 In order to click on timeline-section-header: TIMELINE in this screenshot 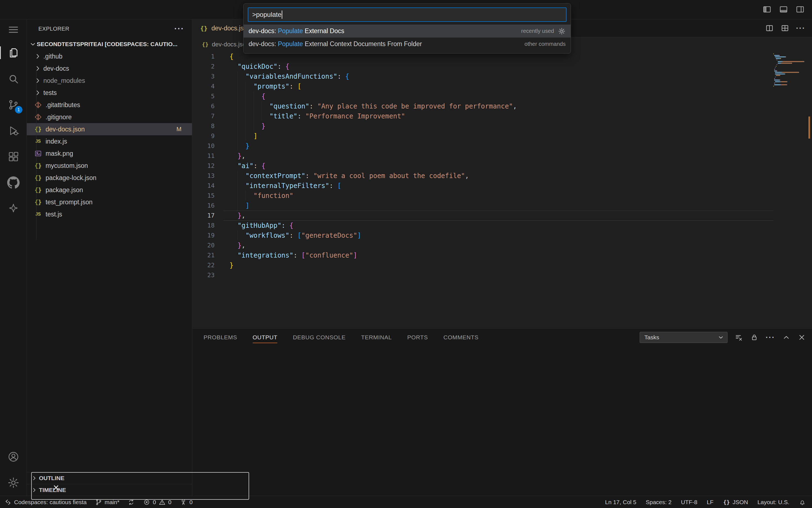, I will do `click(110, 490)`.